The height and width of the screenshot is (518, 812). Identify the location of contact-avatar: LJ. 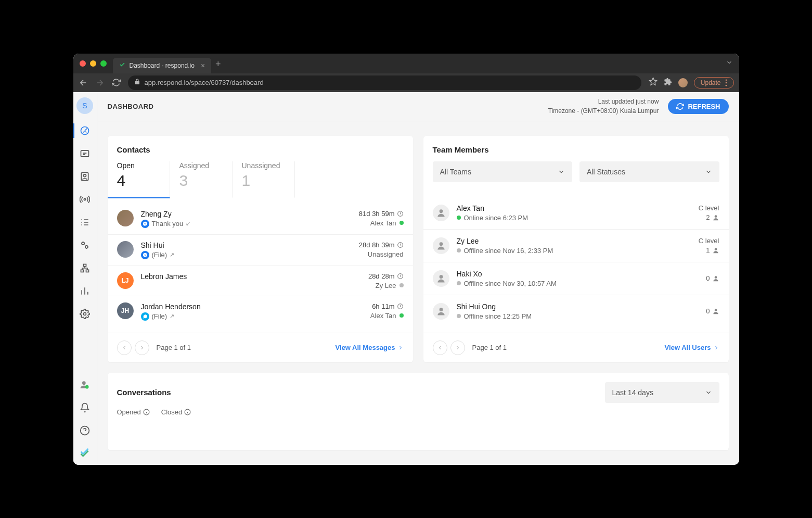
(125, 281).